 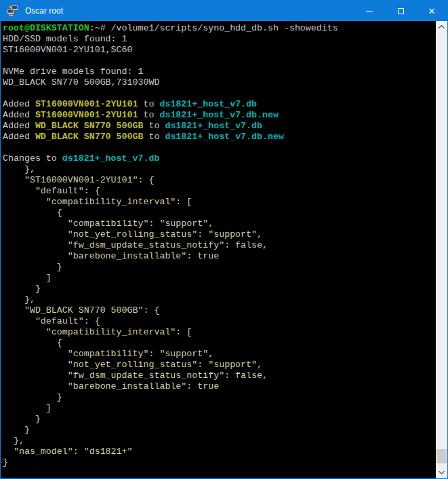 What do you see at coordinates (68, 50) in the screenshot?
I see `terminal-text-segment: ST16000VN001-2YU101,SC60` at bounding box center [68, 50].